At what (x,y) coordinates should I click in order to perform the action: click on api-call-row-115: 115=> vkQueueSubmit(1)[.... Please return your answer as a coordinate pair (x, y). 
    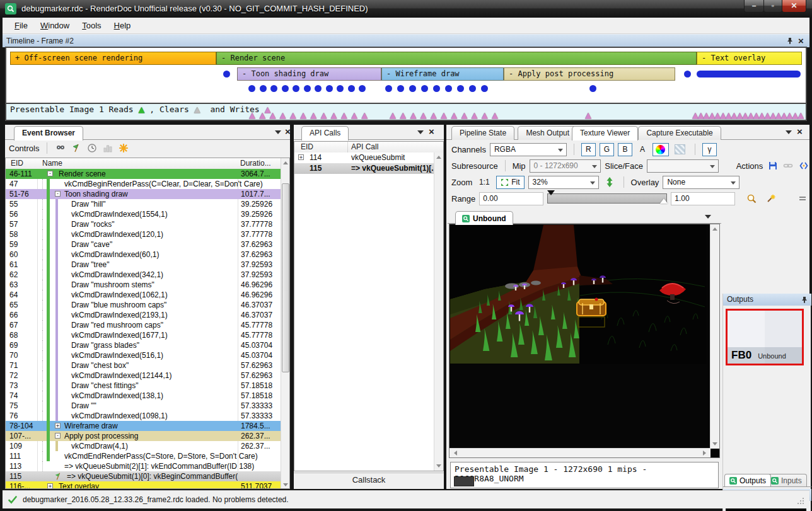
    Looking at the image, I should click on (364, 169).